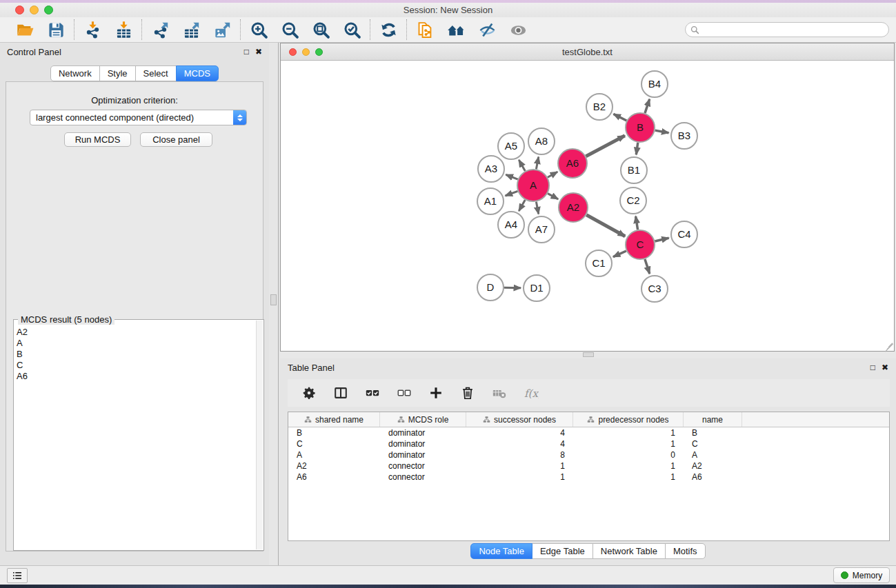  Describe the element at coordinates (541, 141) in the screenshot. I see `node-A8: A8` at that location.